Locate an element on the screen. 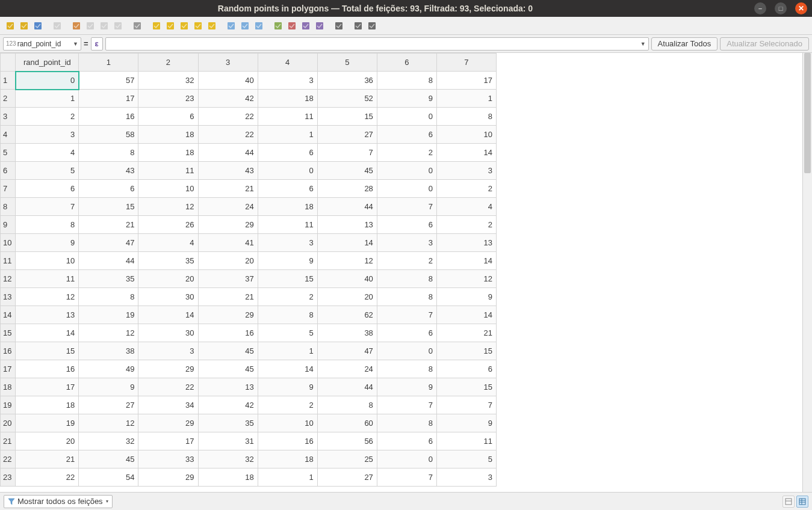  table-row: 21172342185291 is located at coordinates (249, 99).